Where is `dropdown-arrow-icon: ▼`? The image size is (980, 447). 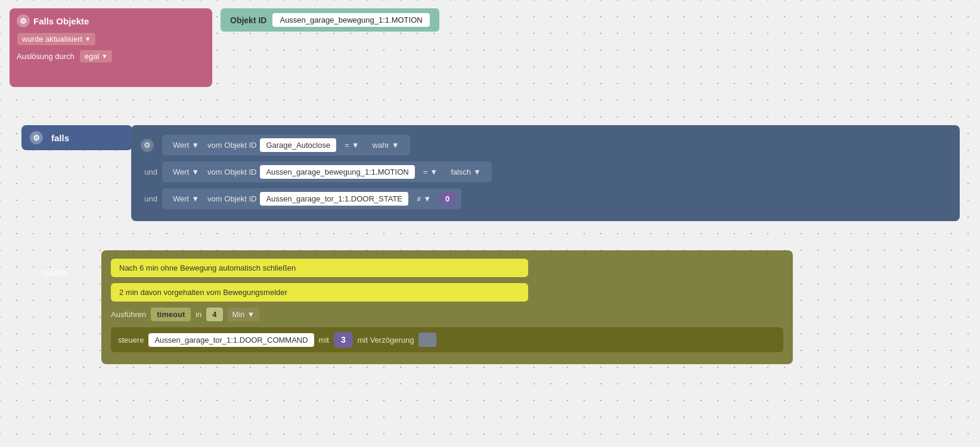
dropdown-arrow-icon: ▼ is located at coordinates (88, 39).